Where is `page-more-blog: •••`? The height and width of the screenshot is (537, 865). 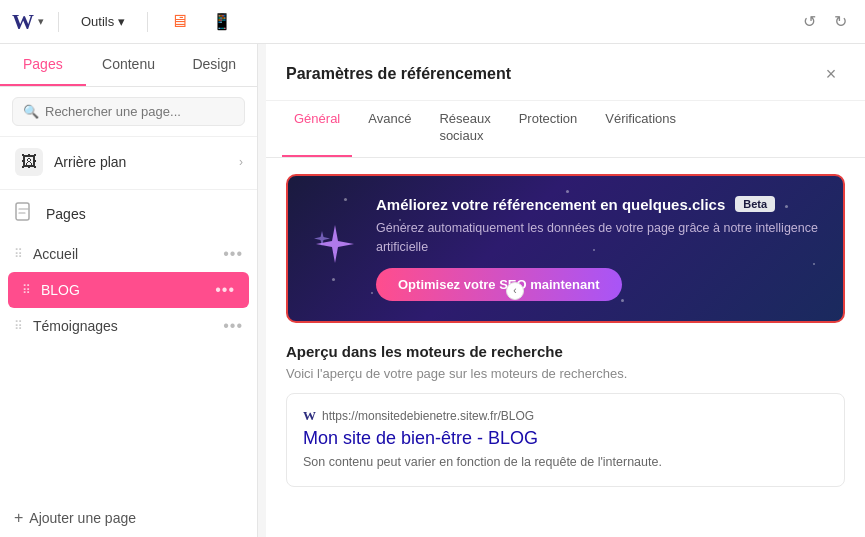 page-more-blog: ••• is located at coordinates (225, 290).